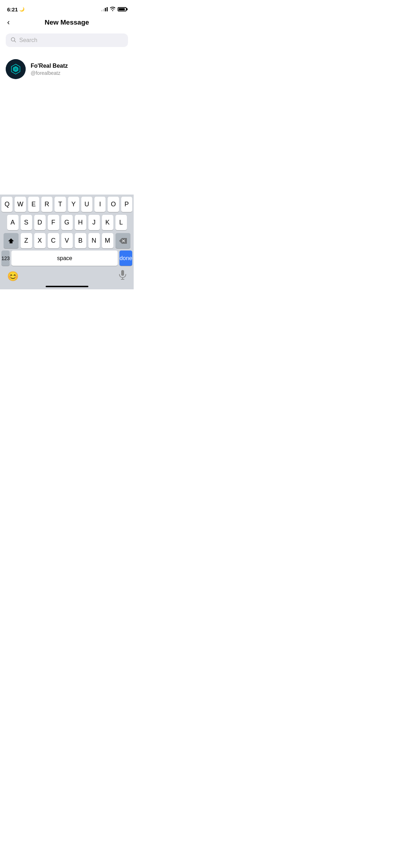 The image size is (401, 868). I want to click on key-r: R, so click(47, 205).